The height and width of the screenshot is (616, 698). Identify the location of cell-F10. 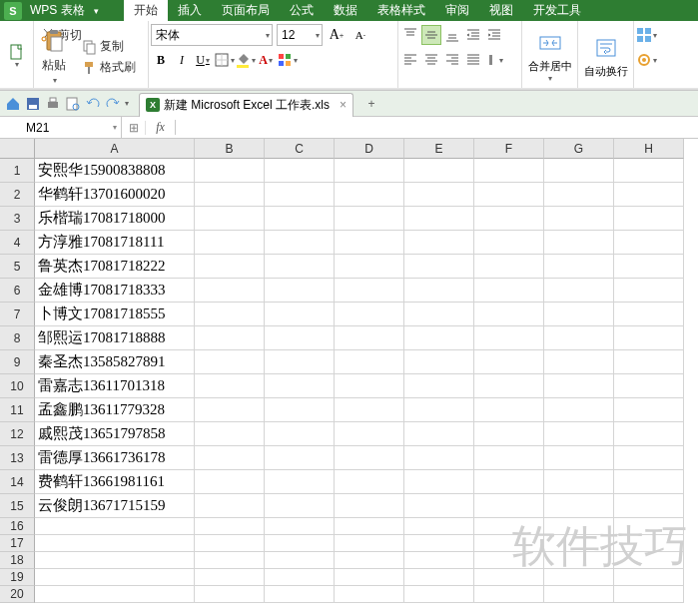
(509, 386).